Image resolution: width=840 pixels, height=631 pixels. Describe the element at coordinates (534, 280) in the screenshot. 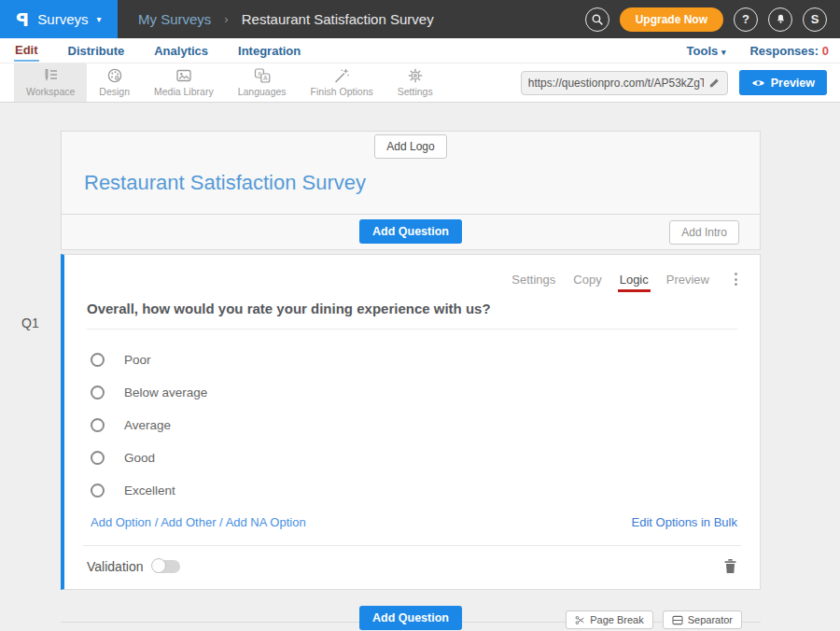

I see `question-settings-link: Settings` at that location.